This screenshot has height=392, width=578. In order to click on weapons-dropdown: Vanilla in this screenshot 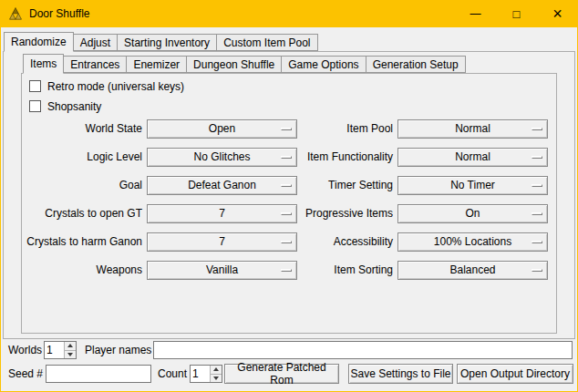, I will do `click(222, 270)`.